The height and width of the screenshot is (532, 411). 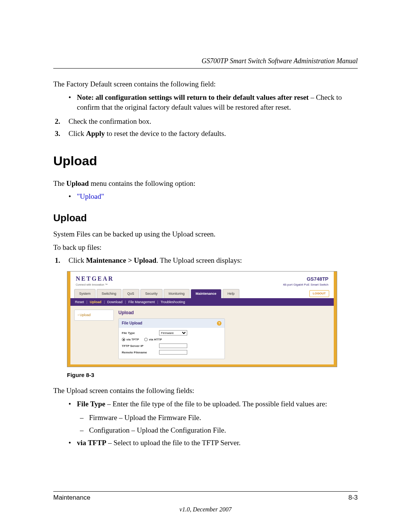 What do you see at coordinates (173, 302) in the screenshot?
I see `subnav-troubleshooting: Troubleshooting` at bounding box center [173, 302].